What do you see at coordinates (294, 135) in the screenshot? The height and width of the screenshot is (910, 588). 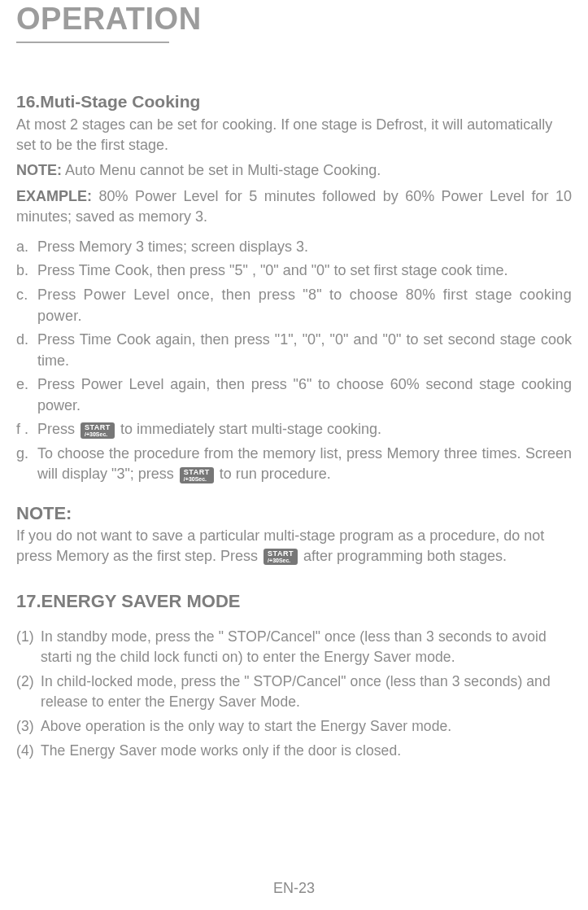 I see `section-16-intro: At most 2 stages can be set for cooking.…` at bounding box center [294, 135].